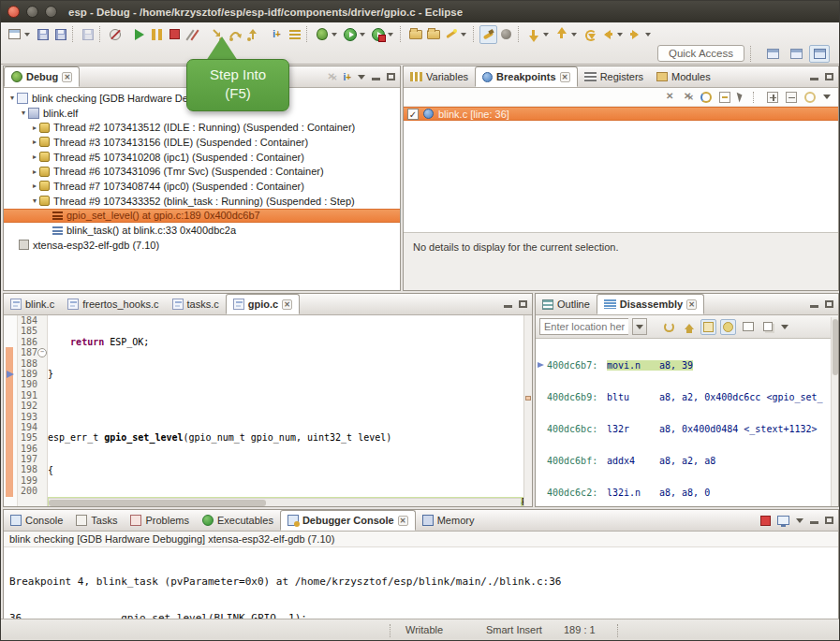 This screenshot has width=840, height=641. What do you see at coordinates (114, 35) in the screenshot?
I see `skip-all-breakpoints-button` at bounding box center [114, 35].